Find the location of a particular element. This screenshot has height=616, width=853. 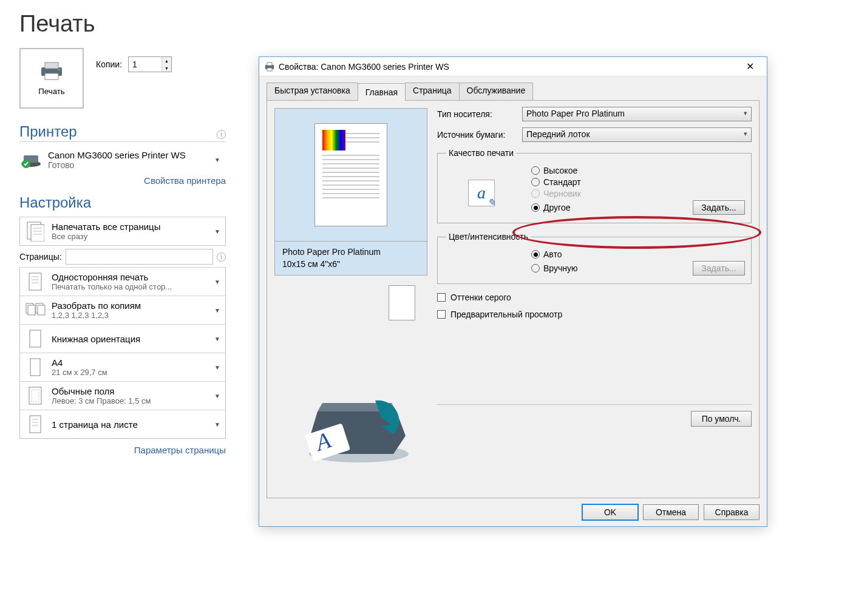

quality-legend: Качество печати is located at coordinates (481, 153).